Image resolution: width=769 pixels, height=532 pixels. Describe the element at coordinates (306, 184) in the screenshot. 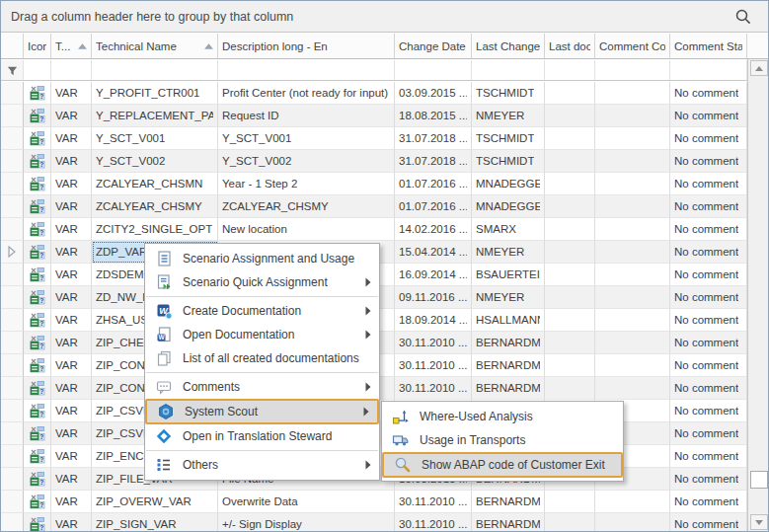

I see `cell-desc: Year - 1 Step 2` at that location.